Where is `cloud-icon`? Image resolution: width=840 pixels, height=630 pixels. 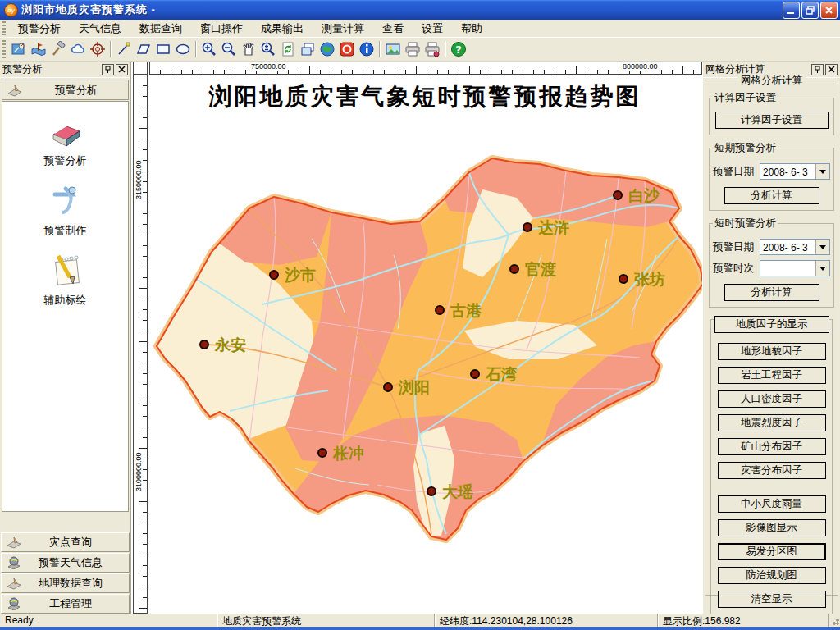 cloud-icon is located at coordinates (78, 49).